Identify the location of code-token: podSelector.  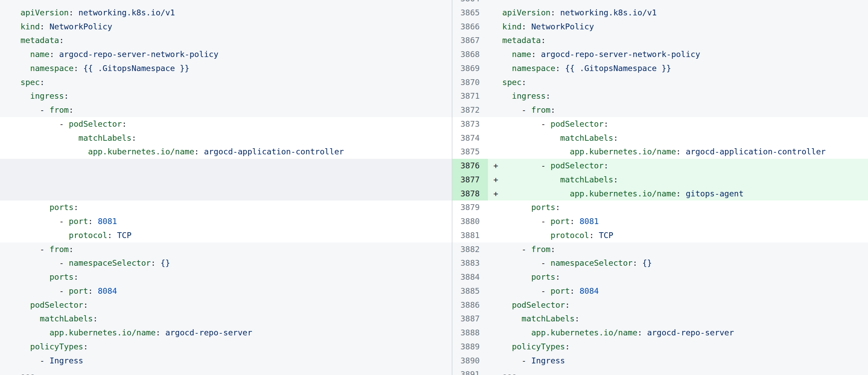
(577, 166).